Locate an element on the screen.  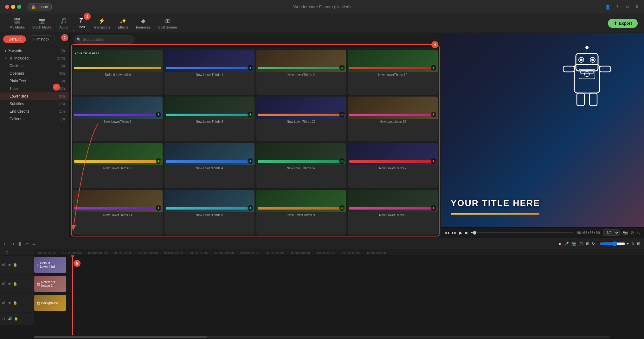
close-button is located at coordinates (7, 7).